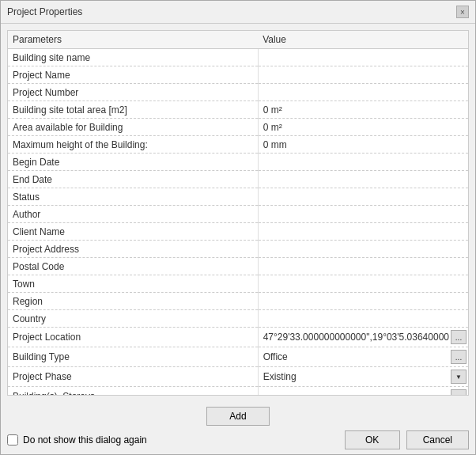 The height and width of the screenshot is (455, 476). I want to click on table-row: Building TypeOffice..., so click(238, 358).